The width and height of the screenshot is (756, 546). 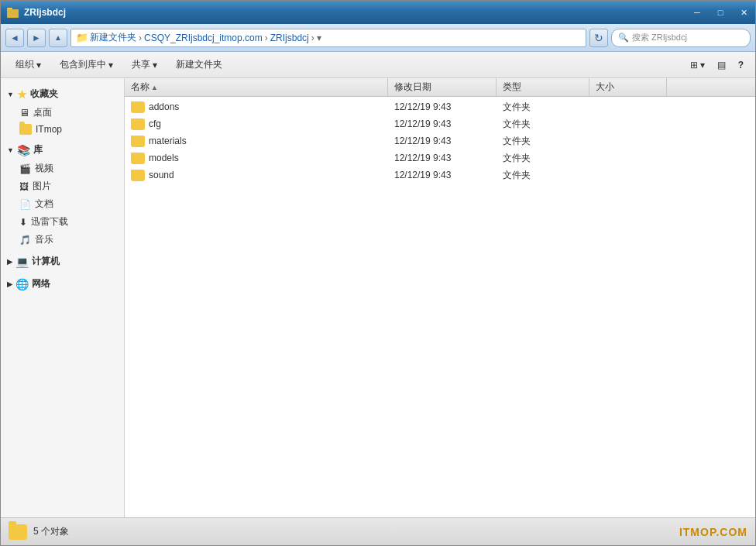 What do you see at coordinates (713, 532) in the screenshot?
I see `watermark: ITMOP.COM` at bounding box center [713, 532].